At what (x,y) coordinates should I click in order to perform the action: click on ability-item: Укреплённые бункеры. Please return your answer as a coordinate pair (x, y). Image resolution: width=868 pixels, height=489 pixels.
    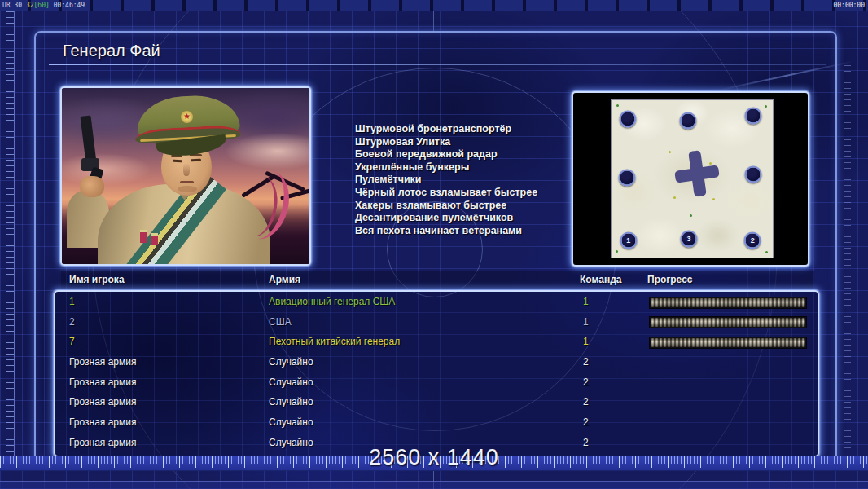
    Looking at the image, I should click on (446, 168).